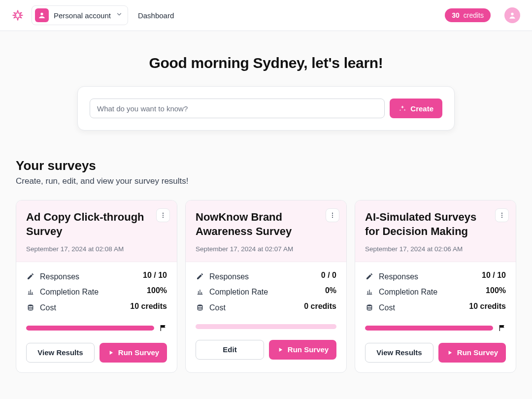 The height and width of the screenshot is (399, 532). What do you see at coordinates (155, 275) in the screenshot?
I see `stat-value: 10 / 10` at bounding box center [155, 275].